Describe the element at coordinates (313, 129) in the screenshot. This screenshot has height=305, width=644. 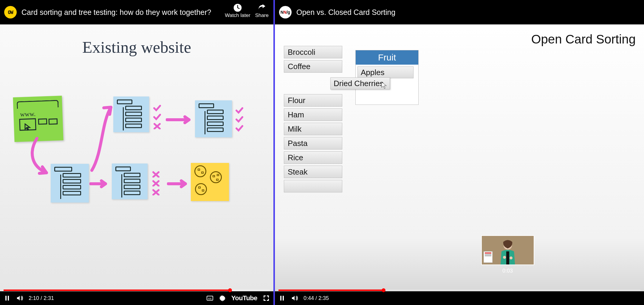
I see `card-item: Milk` at that location.